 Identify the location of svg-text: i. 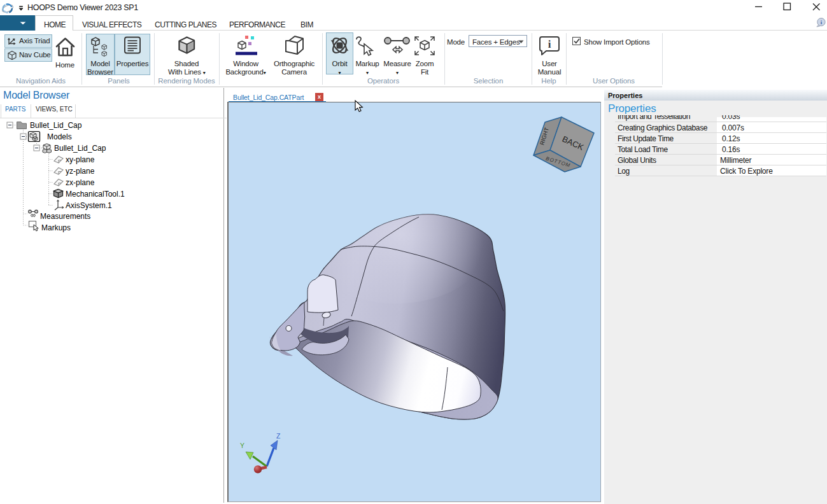
(550, 45).